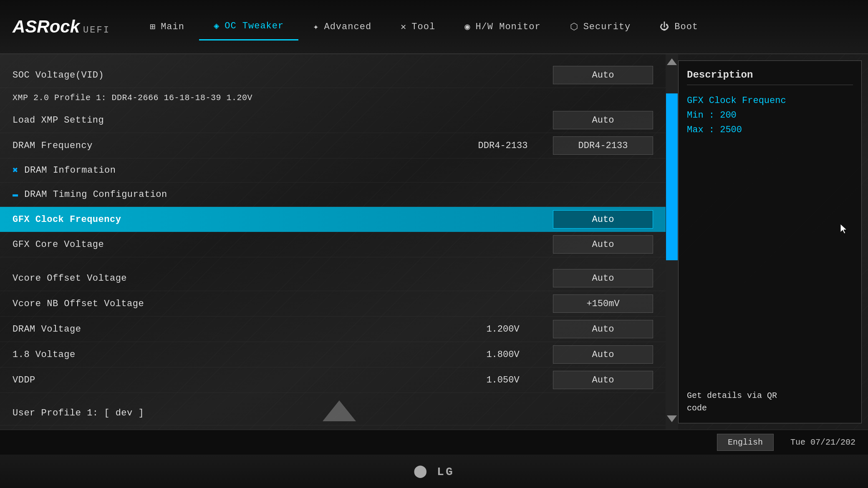 The image size is (868, 488). What do you see at coordinates (495, 27) in the screenshot?
I see `nav-tabs: ⊞ Main ◈ OC Tweaker ✦ Advanced ✕ Tool ◉ …` at bounding box center [495, 27].